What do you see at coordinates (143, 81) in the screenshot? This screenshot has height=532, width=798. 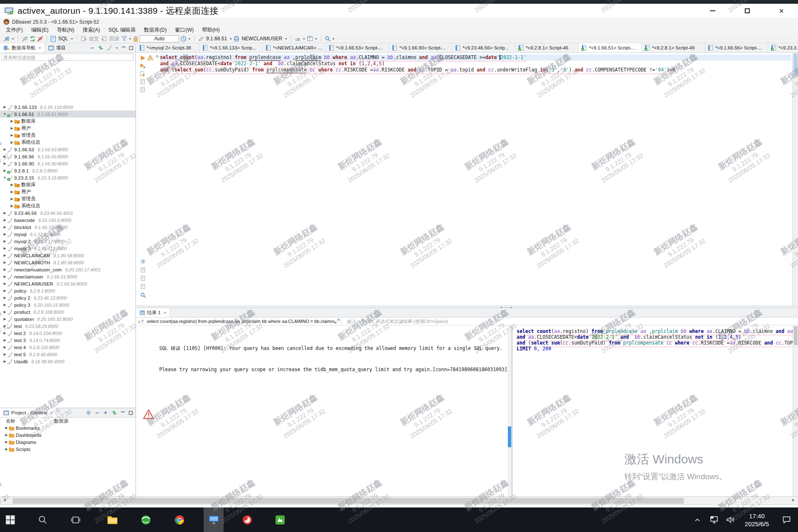 I see `explain-plan-icon` at bounding box center [143, 81].